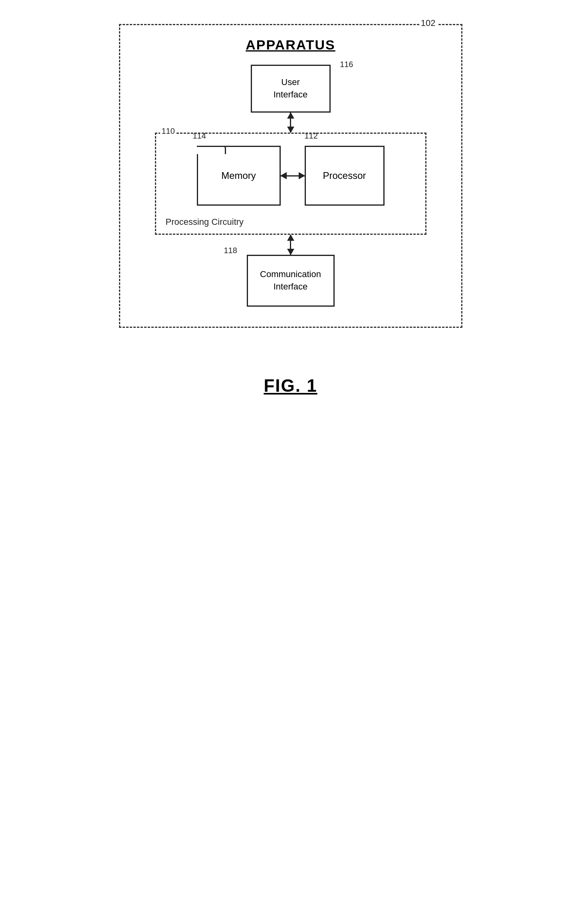  I want to click on user-interface-label: UserInterface, so click(291, 89).